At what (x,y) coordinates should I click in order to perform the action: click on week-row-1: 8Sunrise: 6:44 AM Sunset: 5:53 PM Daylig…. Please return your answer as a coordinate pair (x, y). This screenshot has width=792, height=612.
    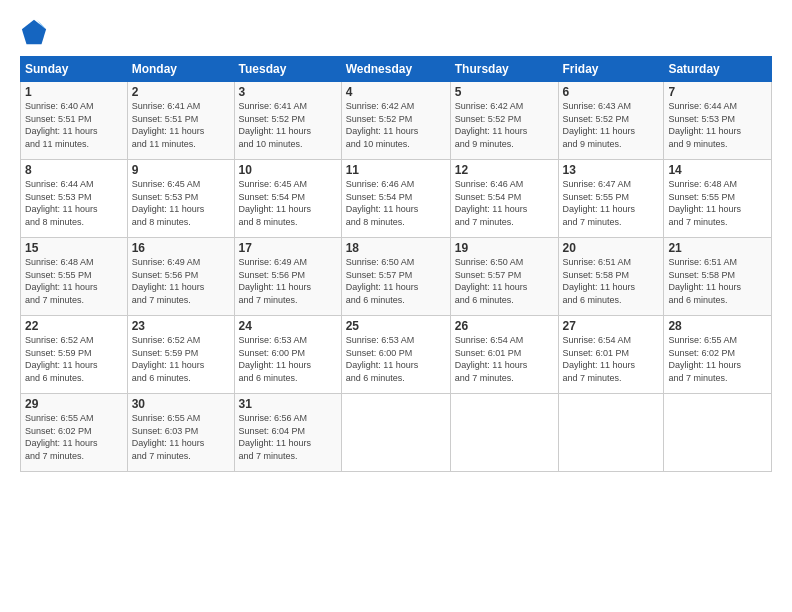
    Looking at the image, I should click on (396, 199).